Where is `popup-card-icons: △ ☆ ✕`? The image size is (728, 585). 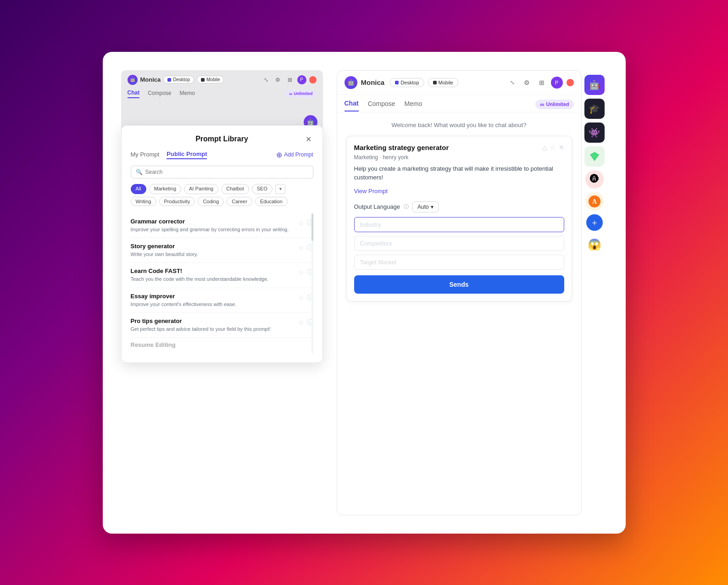
popup-card-icons: △ ☆ ✕ is located at coordinates (553, 147).